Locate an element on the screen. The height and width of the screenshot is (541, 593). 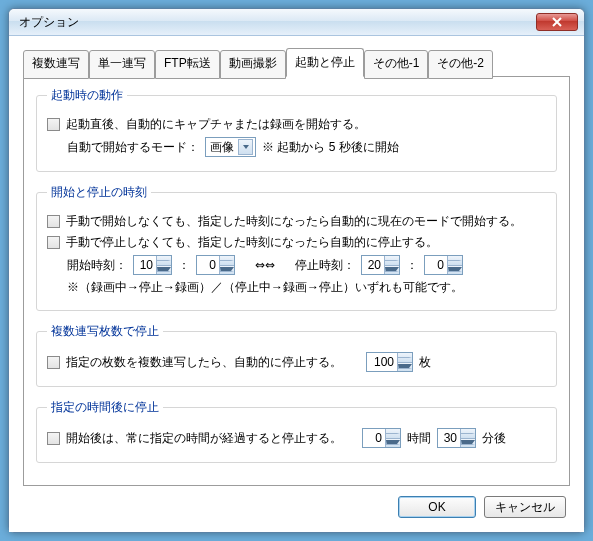
group-time-legend: 開始と停止の時刻 is located at coordinates (99, 192).